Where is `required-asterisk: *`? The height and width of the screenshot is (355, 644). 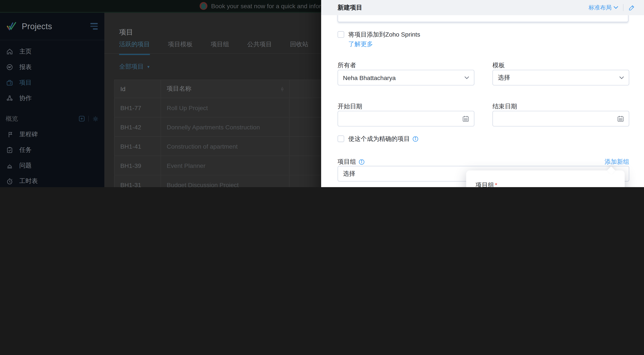 required-asterisk: * is located at coordinates (496, 184).